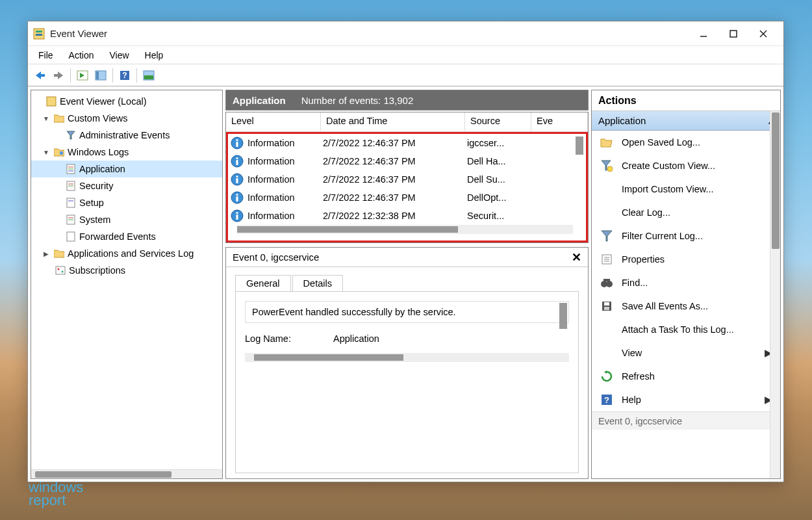  Describe the element at coordinates (577, 257) in the screenshot. I see `close-details-button: ✕` at that location.